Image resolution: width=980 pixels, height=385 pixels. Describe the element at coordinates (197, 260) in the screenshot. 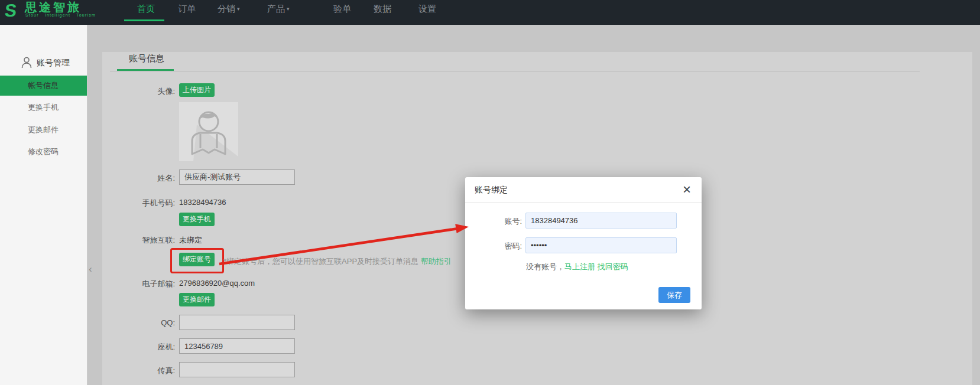

I see `bind-account-button: 绑定账号` at that location.